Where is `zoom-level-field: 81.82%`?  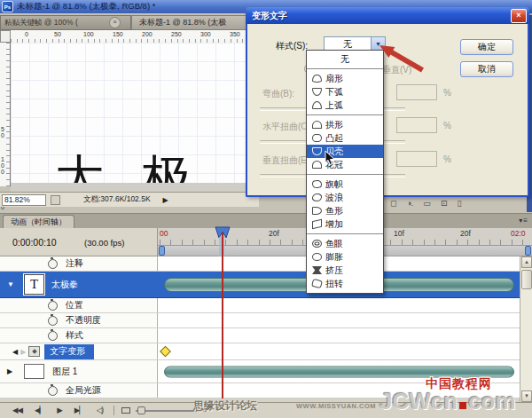
zoom-level-field: 81.82% is located at coordinates (24, 201).